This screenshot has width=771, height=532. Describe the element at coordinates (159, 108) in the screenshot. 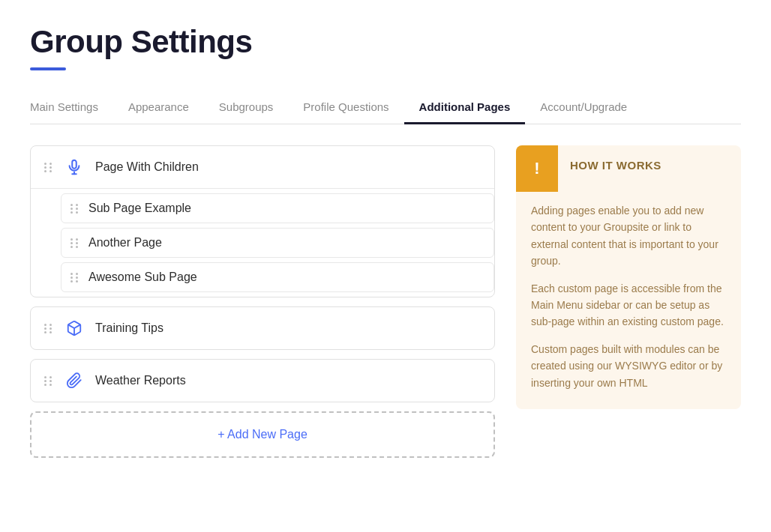

I see `tab-appearance: Appearance` at that location.